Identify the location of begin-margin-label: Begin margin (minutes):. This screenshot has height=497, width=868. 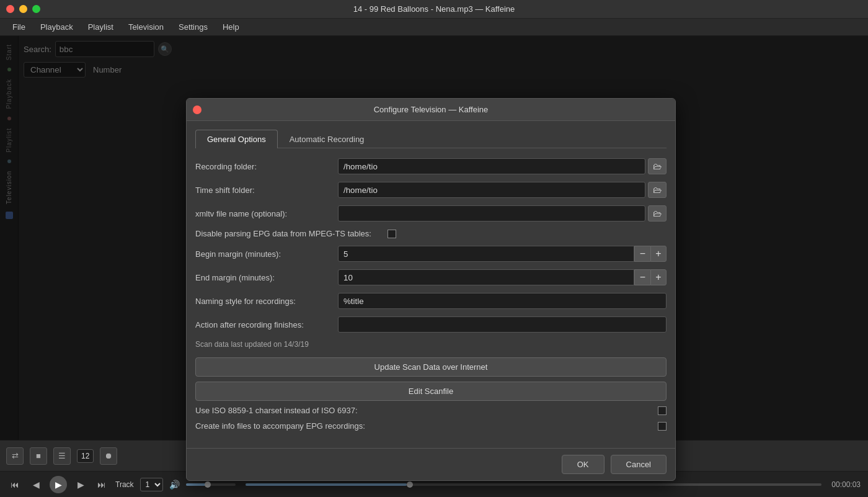
(267, 254).